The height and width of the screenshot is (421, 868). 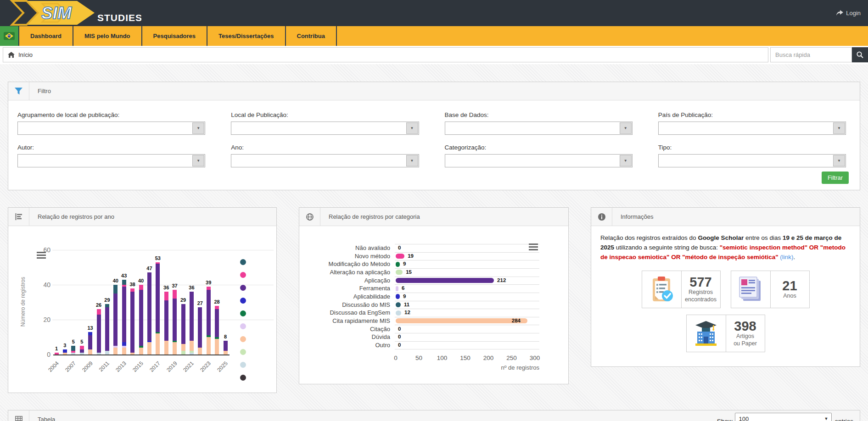 What do you see at coordinates (107, 36) in the screenshot?
I see `nav-tab-mis-pelo-mundo: MIS pelo Mundo` at bounding box center [107, 36].